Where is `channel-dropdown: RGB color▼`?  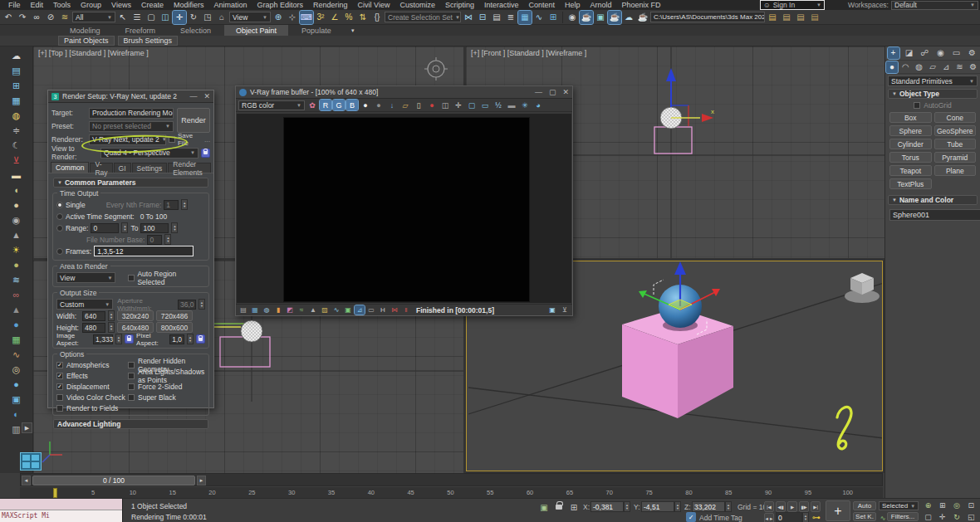 channel-dropdown: RGB color▼ is located at coordinates (272, 105).